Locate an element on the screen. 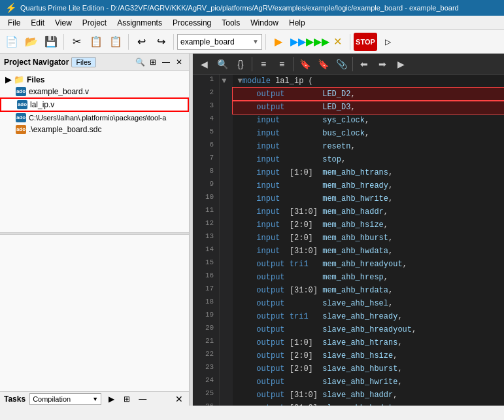 This screenshot has width=504, height=420. code-line-content: output LED_D2, is located at coordinates (369, 94).